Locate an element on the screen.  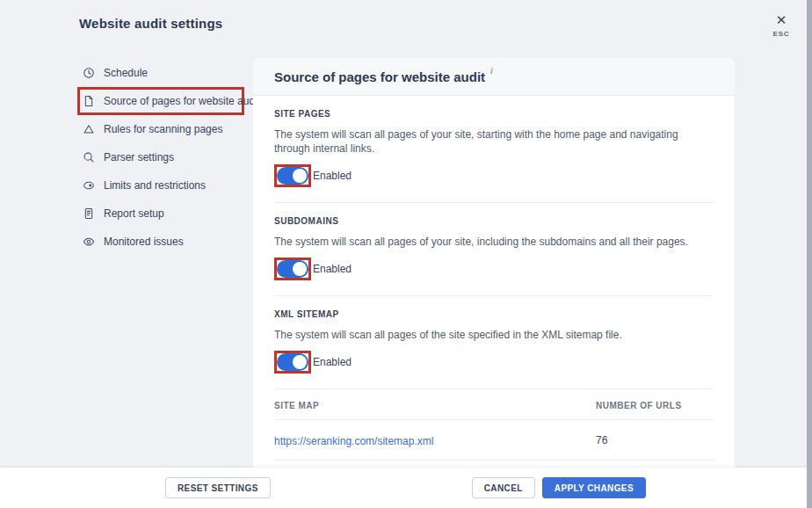
triangle-icon is located at coordinates (89, 129).